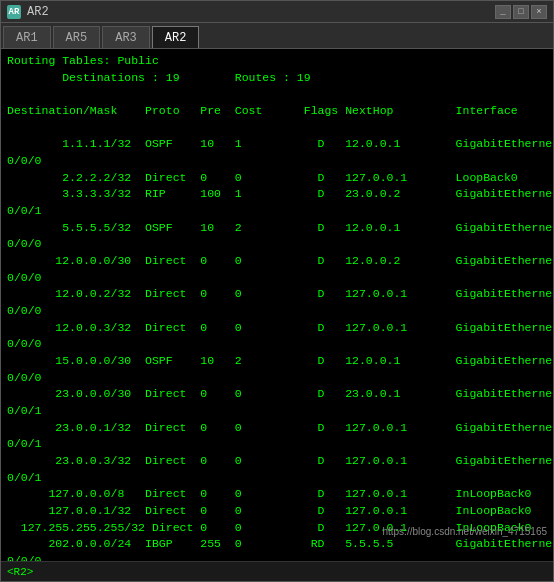 This screenshot has height=582, width=554. What do you see at coordinates (521, 12) in the screenshot?
I see `maximize-button: □` at bounding box center [521, 12].